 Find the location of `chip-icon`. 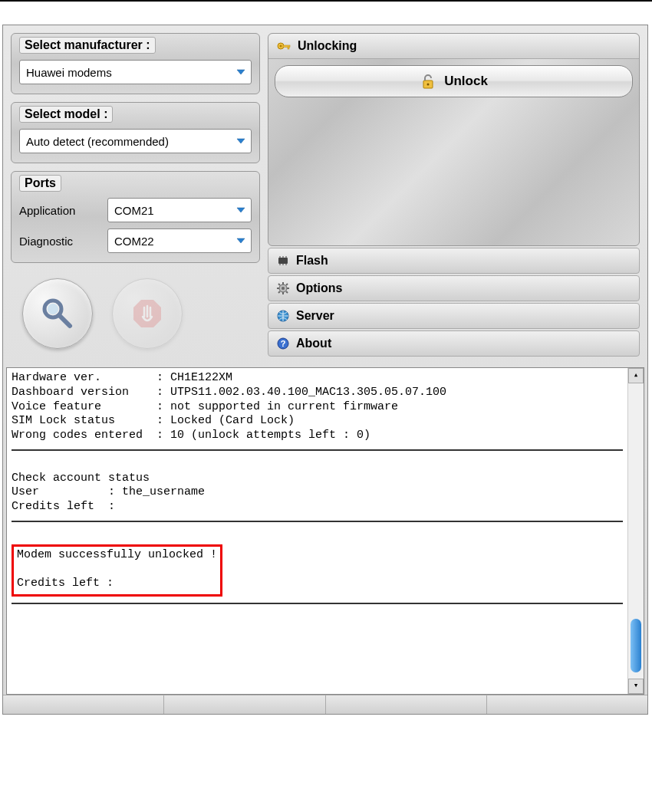

chip-icon is located at coordinates (283, 261).